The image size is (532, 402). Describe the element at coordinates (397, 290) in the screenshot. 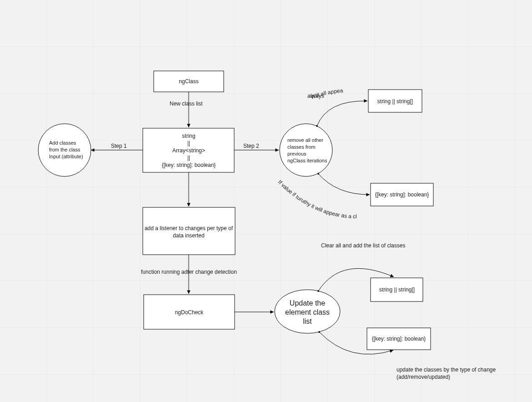

I see `node-string-or-array-2-label: string || string[]` at that location.